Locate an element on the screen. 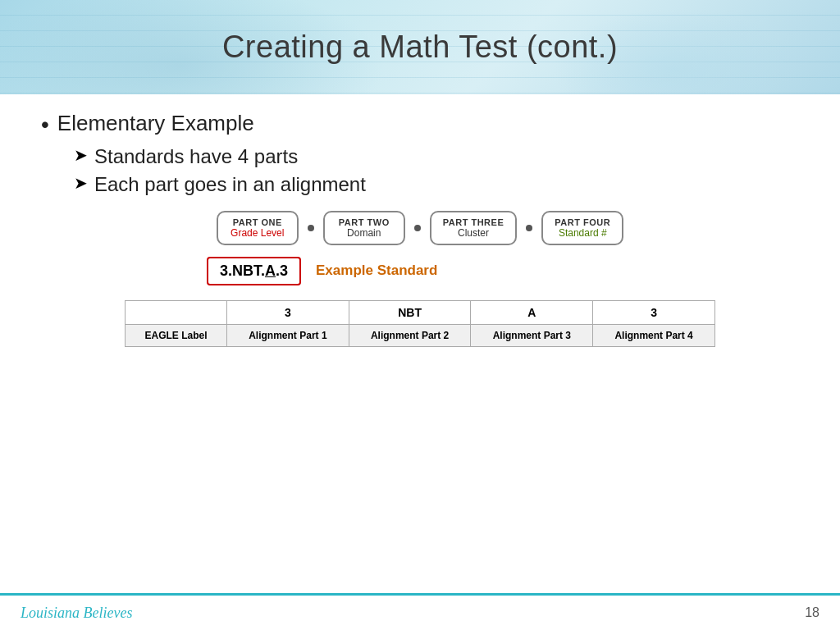  part-four-value: Standard # is located at coordinates (582, 233).